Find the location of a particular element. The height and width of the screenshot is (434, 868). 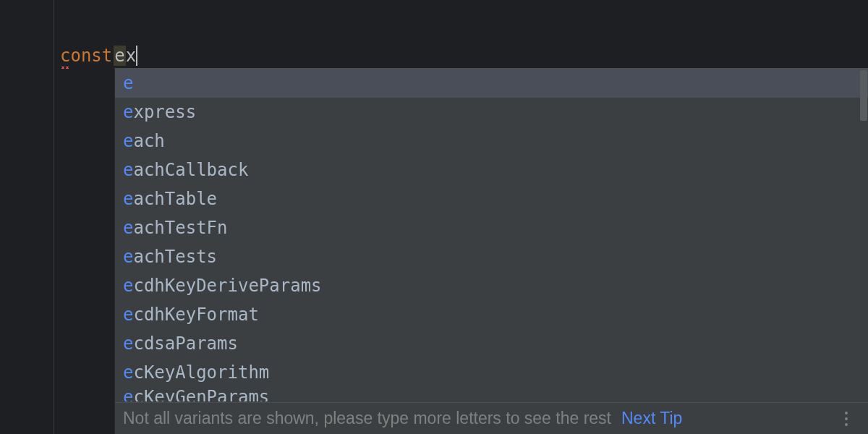

suggestion-rest: achCallback is located at coordinates (191, 170).